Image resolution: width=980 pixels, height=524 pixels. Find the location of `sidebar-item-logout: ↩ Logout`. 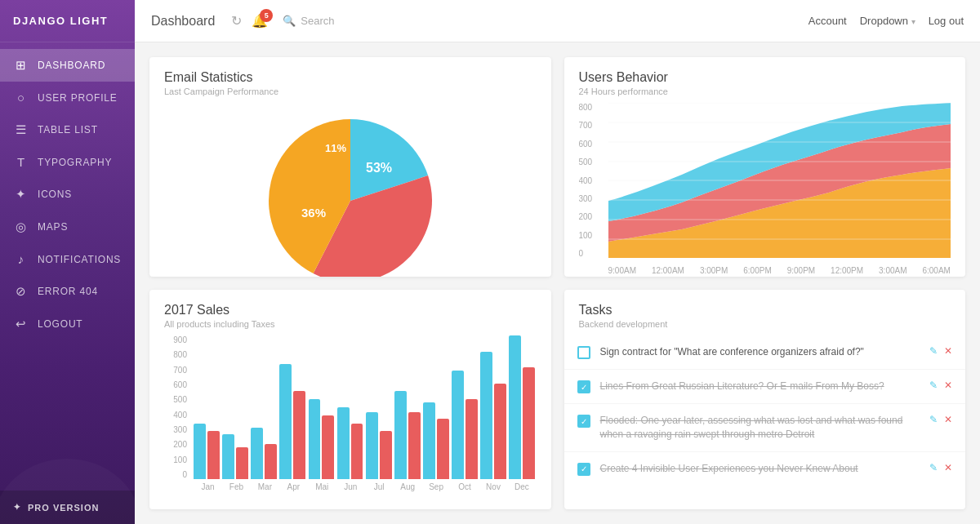

sidebar-item-logout: ↩ Logout is located at coordinates (67, 324).